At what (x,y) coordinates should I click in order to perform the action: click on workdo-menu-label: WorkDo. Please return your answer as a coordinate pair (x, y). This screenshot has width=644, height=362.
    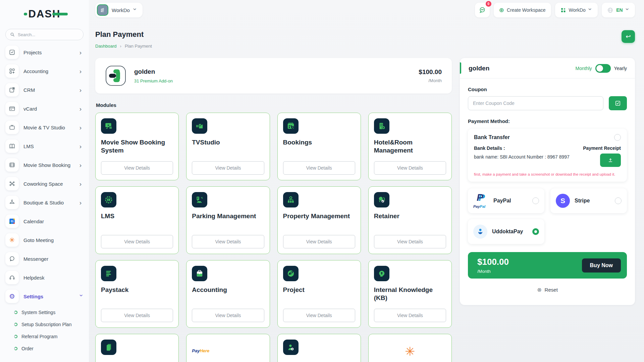
    Looking at the image, I should click on (577, 10).